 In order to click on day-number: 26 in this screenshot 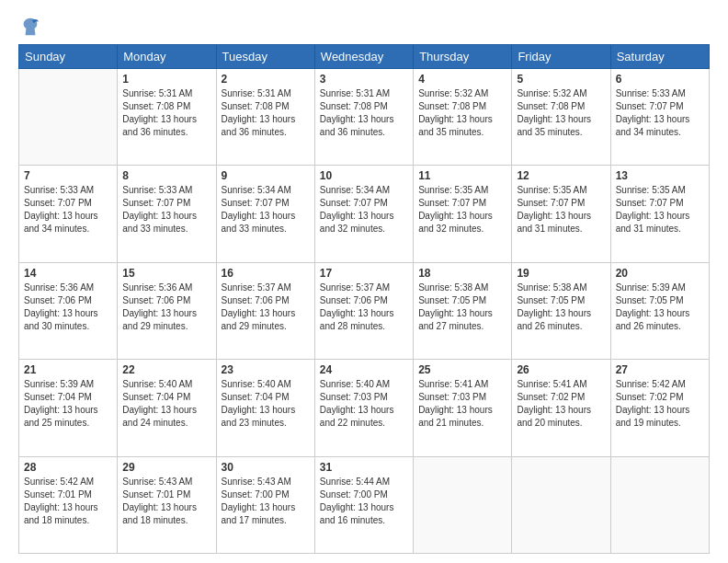, I will do `click(561, 370)`.